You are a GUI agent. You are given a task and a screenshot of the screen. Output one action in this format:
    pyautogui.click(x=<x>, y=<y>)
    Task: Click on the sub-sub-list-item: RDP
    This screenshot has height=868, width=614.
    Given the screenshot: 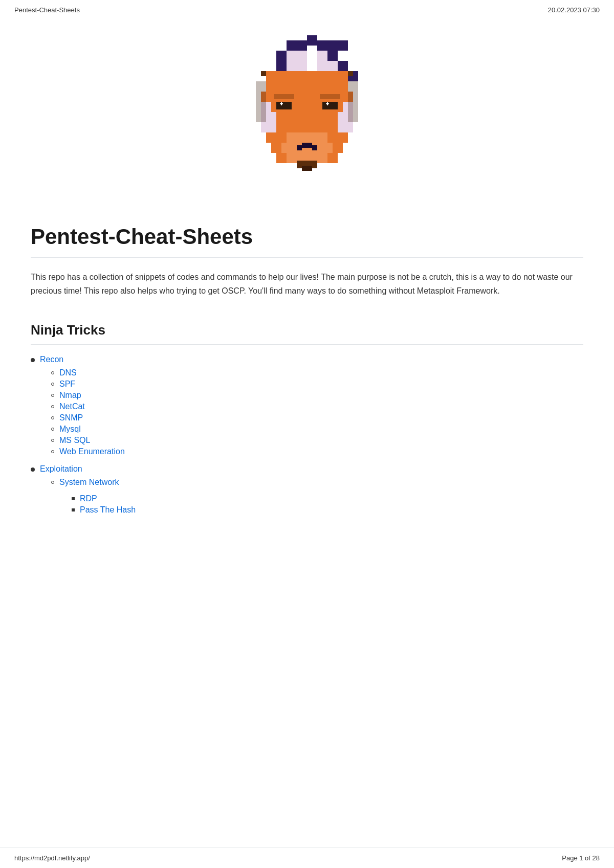 What is the action you would take?
    pyautogui.click(x=103, y=499)
    